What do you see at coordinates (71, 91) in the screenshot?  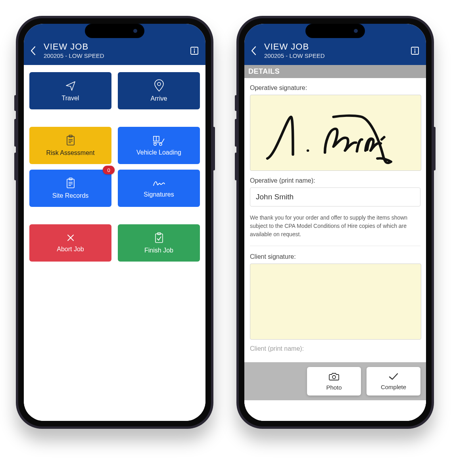 I see `travel-tile: Travel` at bounding box center [71, 91].